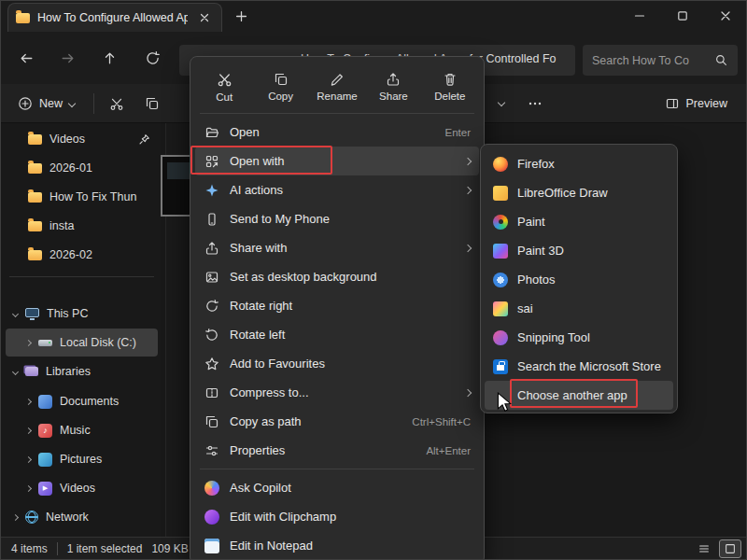  What do you see at coordinates (82, 314) in the screenshot?
I see `sidebar-item-this-pc: This PC` at bounding box center [82, 314].